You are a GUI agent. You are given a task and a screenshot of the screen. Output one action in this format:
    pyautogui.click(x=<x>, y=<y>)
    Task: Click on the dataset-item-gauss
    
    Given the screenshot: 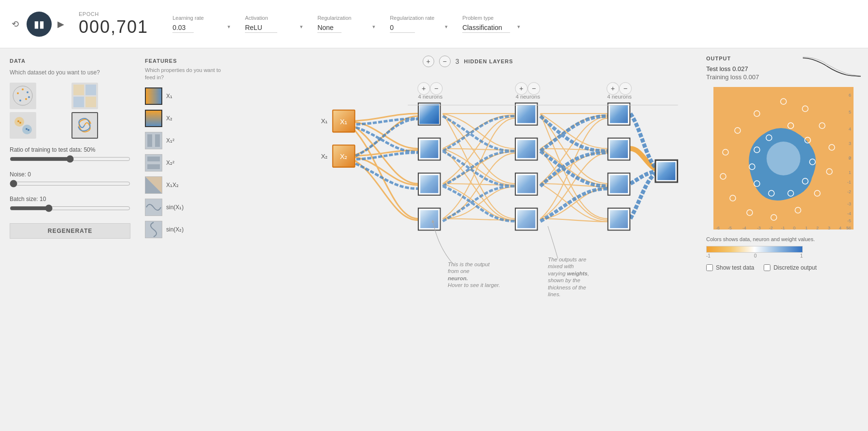 What is the action you would take?
    pyautogui.click(x=23, y=126)
    